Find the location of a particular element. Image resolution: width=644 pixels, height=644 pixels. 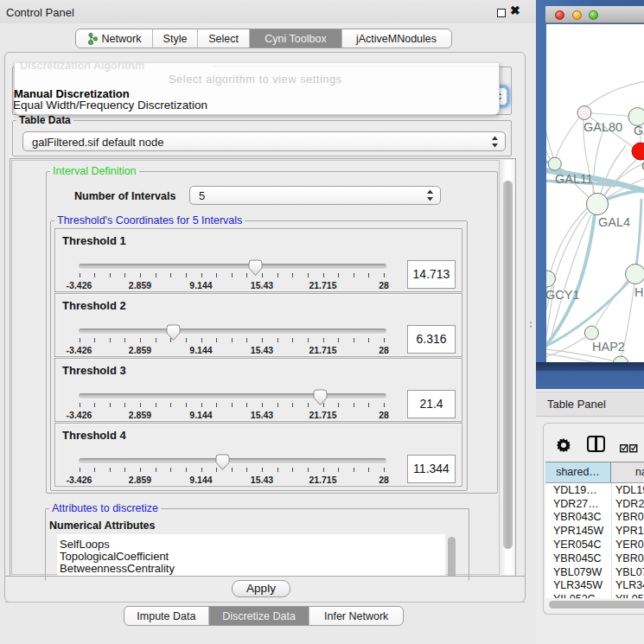

svg-text: HAP2 is located at coordinates (609, 347).